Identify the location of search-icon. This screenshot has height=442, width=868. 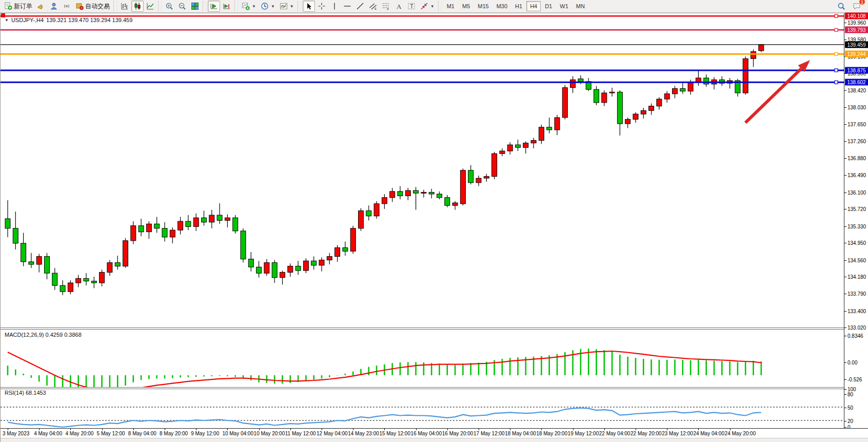
(841, 6).